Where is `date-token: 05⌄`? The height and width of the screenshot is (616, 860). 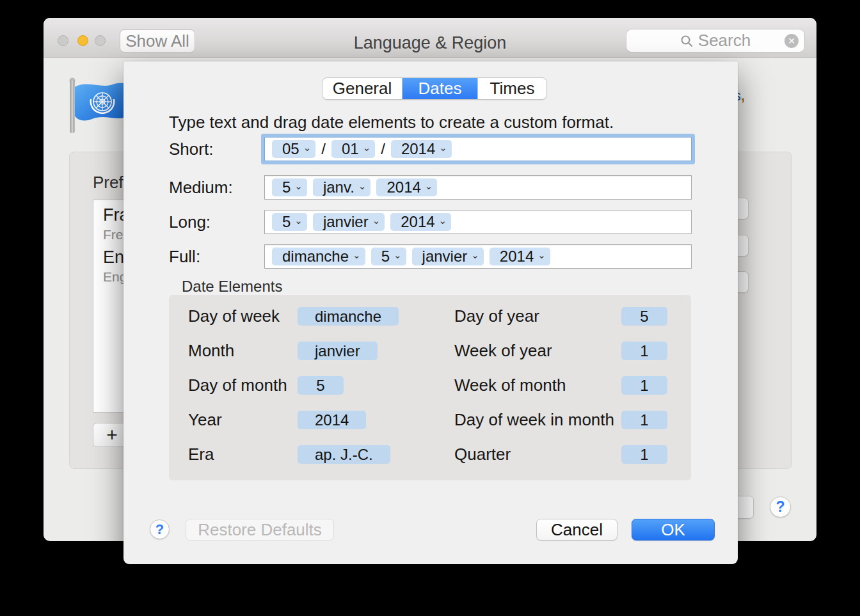
date-token: 05⌄ is located at coordinates (294, 149).